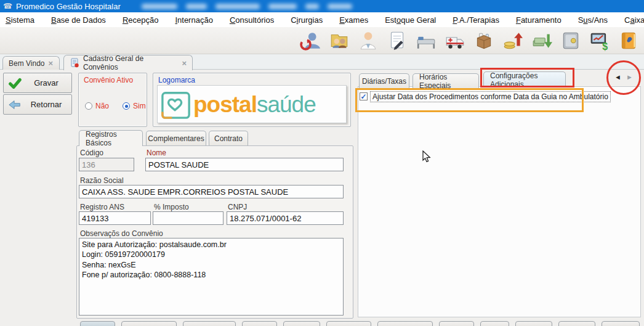 The height and width of the screenshot is (326, 644). I want to click on nome-field, so click(244, 165).